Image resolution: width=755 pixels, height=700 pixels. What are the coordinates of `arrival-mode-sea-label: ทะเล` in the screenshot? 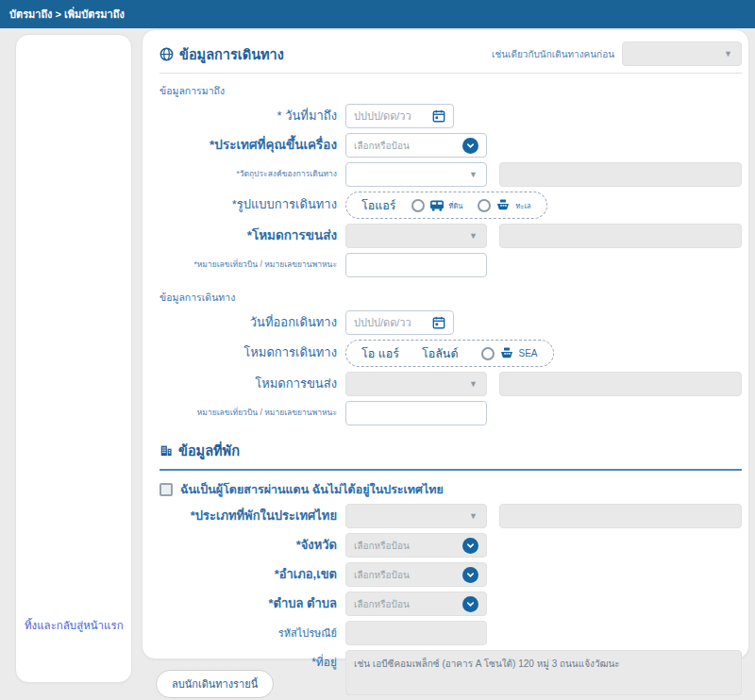 It's located at (523, 206).